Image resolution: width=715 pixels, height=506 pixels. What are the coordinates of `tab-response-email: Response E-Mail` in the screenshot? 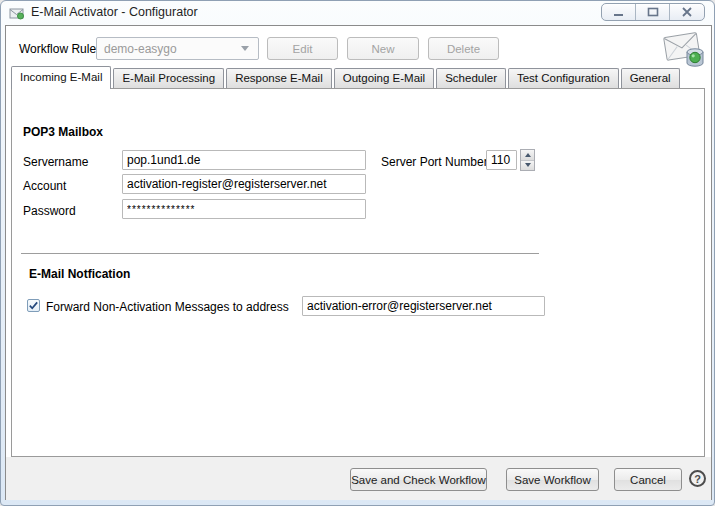 It's located at (279, 78).